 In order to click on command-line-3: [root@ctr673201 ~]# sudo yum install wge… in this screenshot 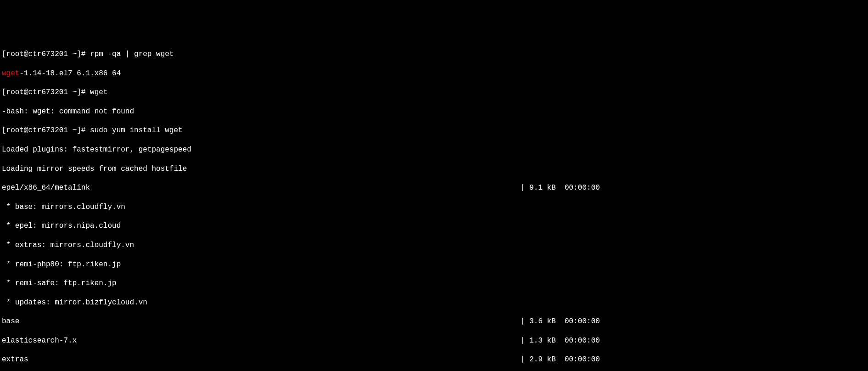, I will do `click(434, 130)`.